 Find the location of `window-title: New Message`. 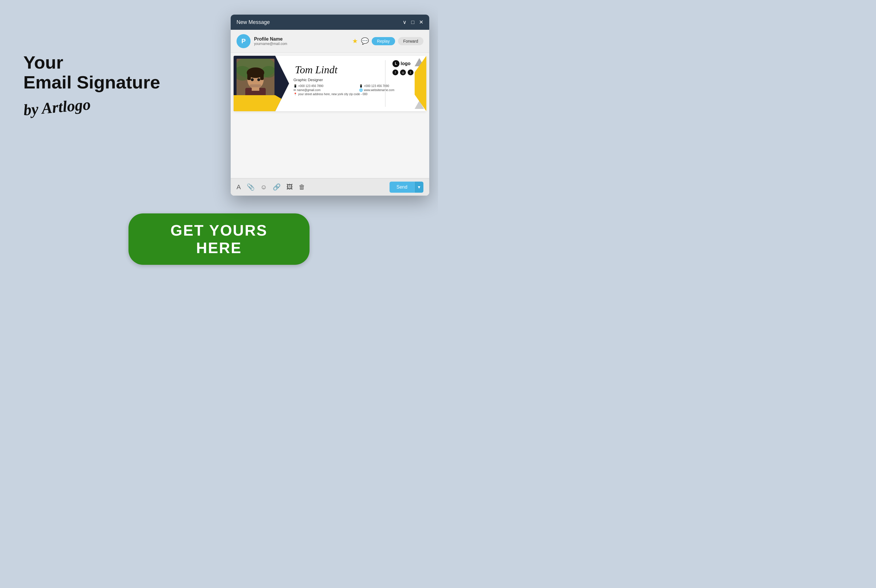

window-title: New Message is located at coordinates (253, 22).